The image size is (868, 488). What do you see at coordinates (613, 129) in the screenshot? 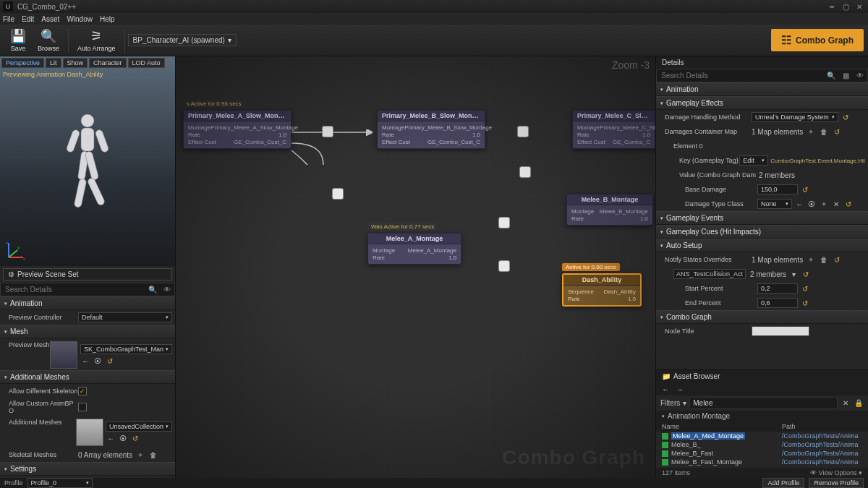
I see `node-primary-c-slow: Primary_Melee_C_Slow_Montage MontagePrim…` at bounding box center [613, 129].